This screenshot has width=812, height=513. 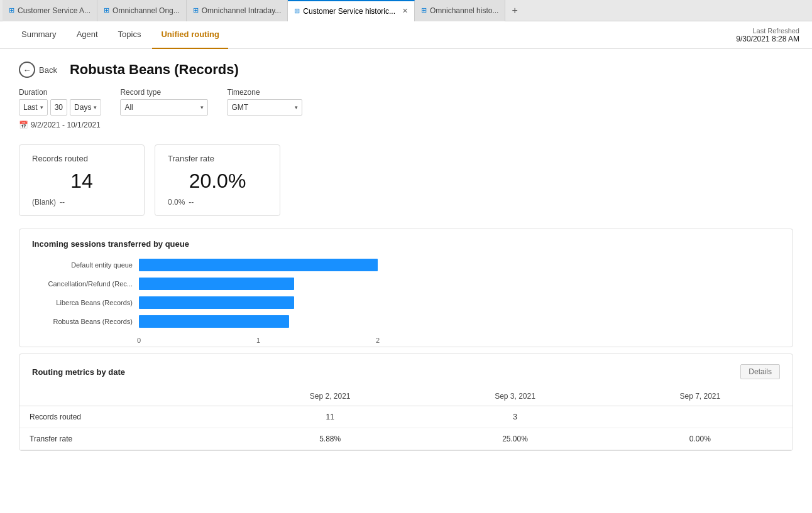 I want to click on bar-row: Cancellation/Refund (Rec..., so click(x=406, y=284).